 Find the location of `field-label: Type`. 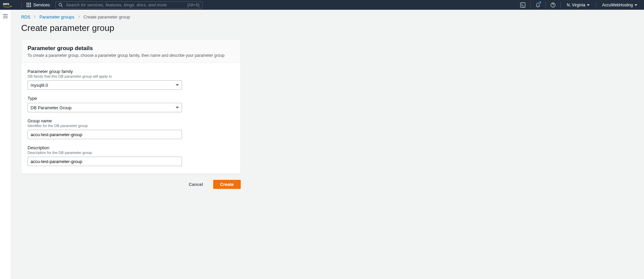

field-label: Type is located at coordinates (131, 98).